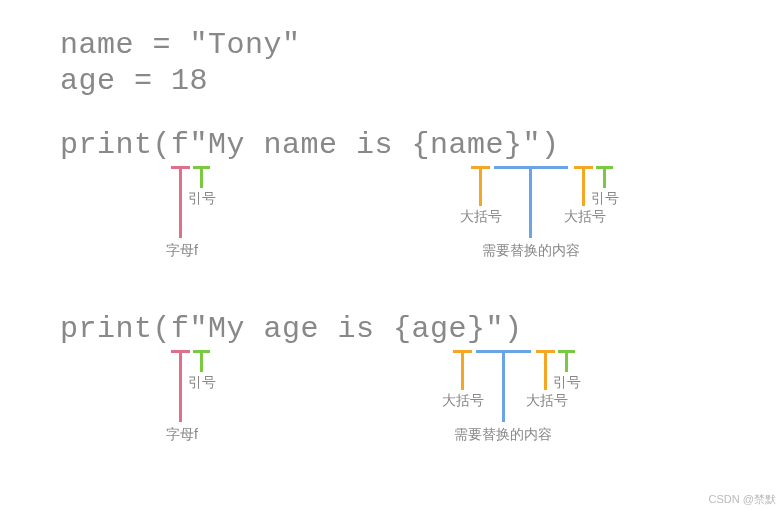 Image resolution: width=784 pixels, height=511 pixels. I want to click on code-line-1: name = "Tony", so click(180, 45).